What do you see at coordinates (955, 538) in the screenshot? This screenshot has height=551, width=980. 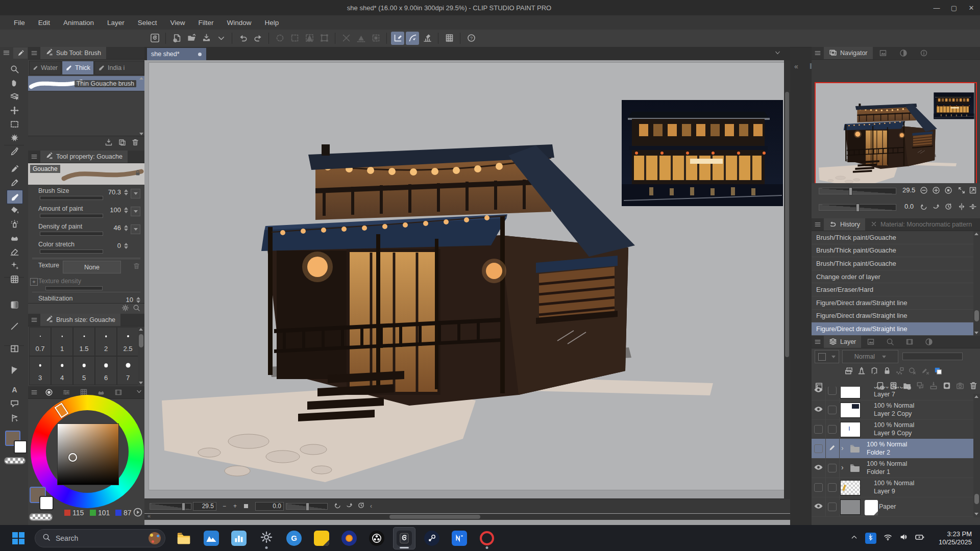 I see `clock: 3:23 PM 10/25/2025` at bounding box center [955, 538].